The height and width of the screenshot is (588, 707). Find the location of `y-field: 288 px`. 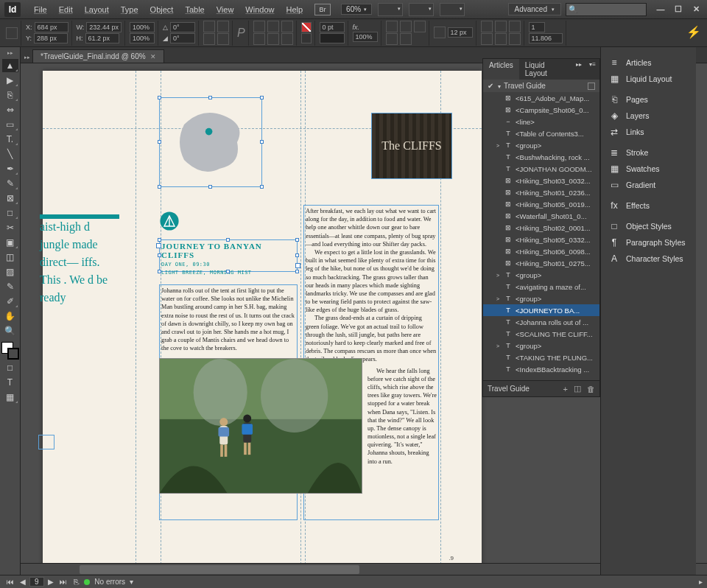

y-field: 288 px is located at coordinates (51, 38).